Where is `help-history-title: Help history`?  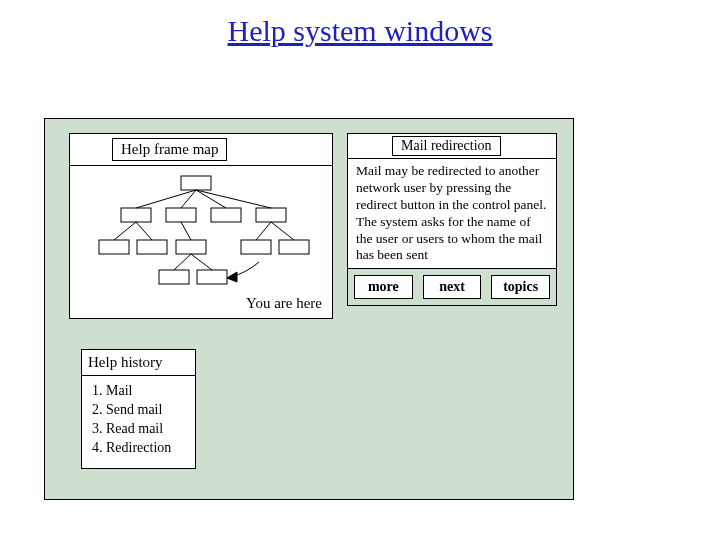
help-history-title: Help history is located at coordinates (138, 362).